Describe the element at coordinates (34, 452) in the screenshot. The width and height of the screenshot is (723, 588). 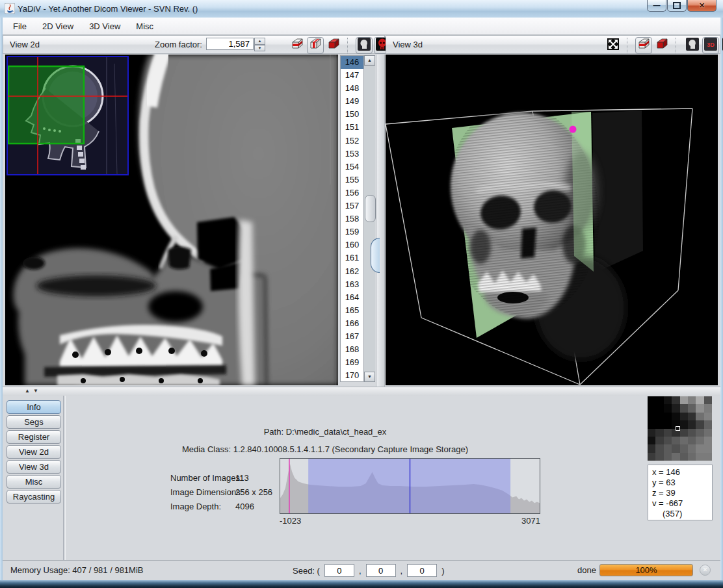
I see `tab-view-2d: View 2d` at that location.